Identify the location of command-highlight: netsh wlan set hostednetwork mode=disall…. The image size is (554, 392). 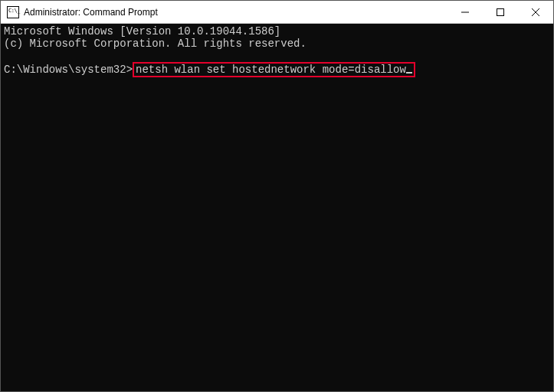
(274, 70).